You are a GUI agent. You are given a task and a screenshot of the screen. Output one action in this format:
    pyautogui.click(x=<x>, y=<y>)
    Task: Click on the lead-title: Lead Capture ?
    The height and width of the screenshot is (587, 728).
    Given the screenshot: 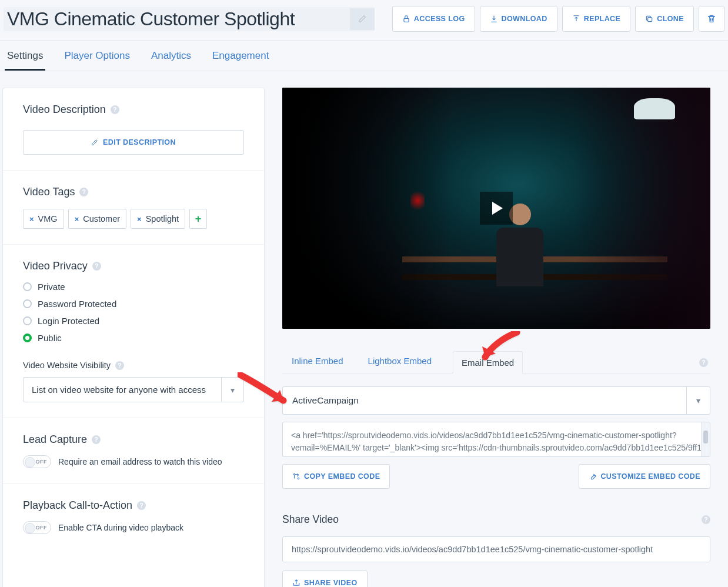 What is the action you would take?
    pyautogui.click(x=133, y=440)
    